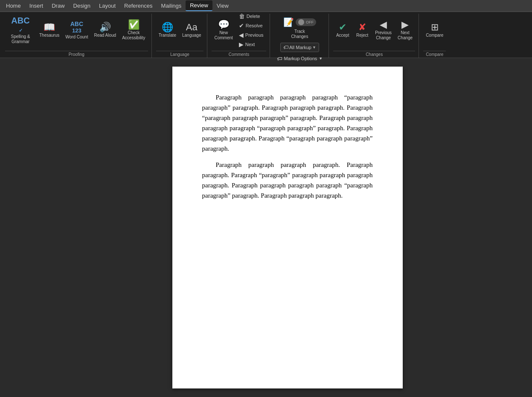  Describe the element at coordinates (77, 54) in the screenshot. I see `proofing-group-label: Proofing` at that location.